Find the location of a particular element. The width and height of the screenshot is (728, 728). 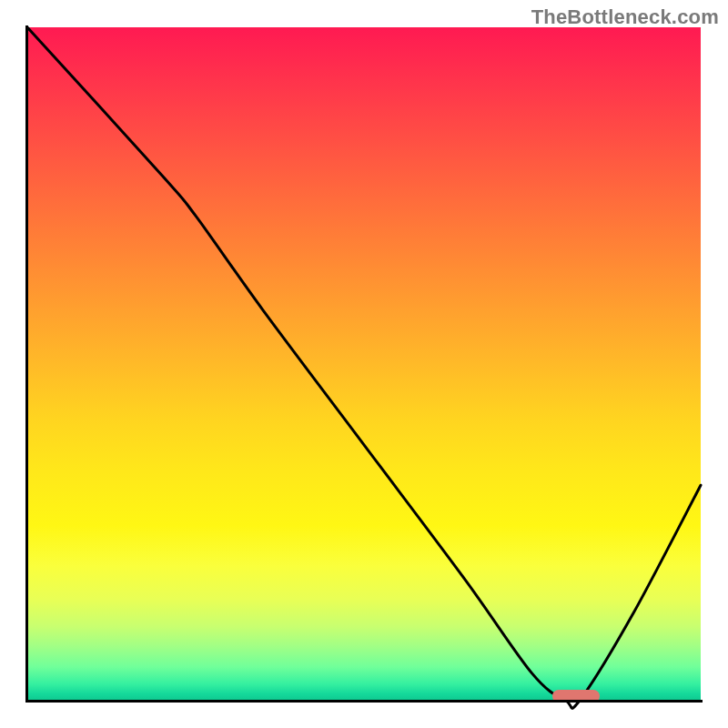

x-axis-line is located at coordinates (364, 701).